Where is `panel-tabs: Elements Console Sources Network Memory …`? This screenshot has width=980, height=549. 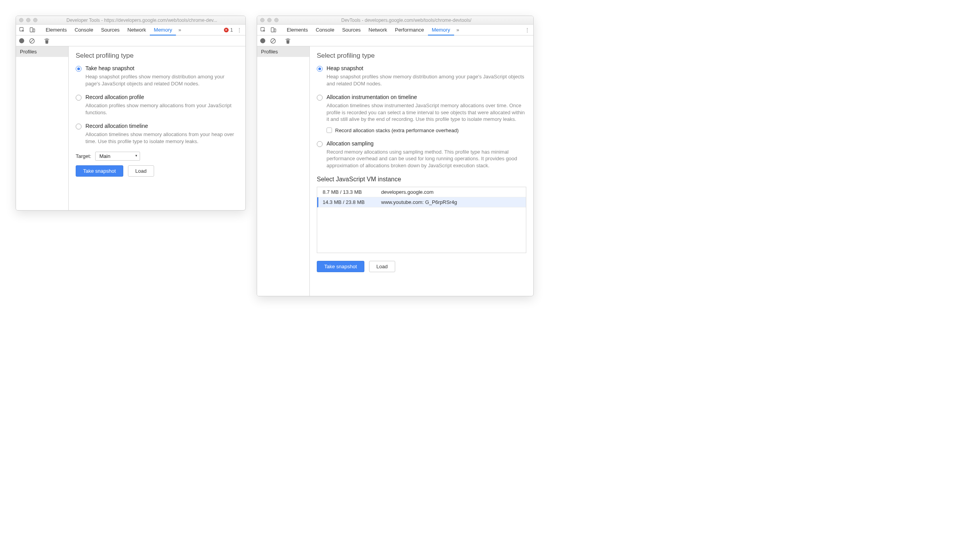 panel-tabs: Elements Console Sources Network Memory … is located at coordinates (131, 30).